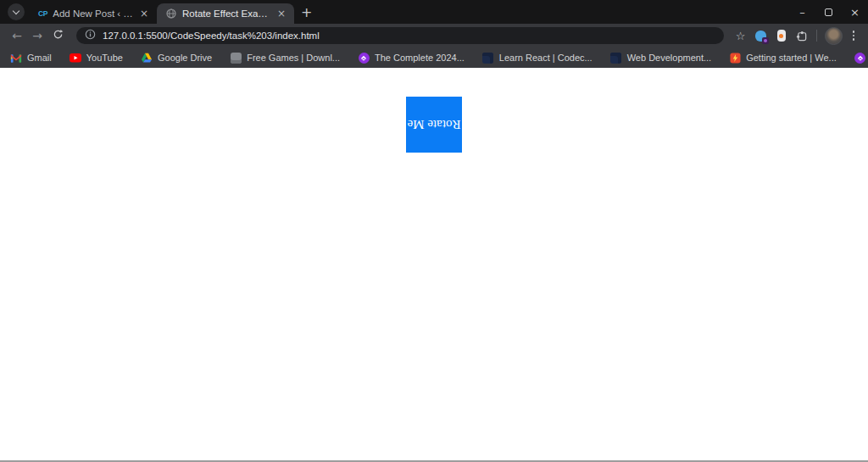  What do you see at coordinates (411, 58) in the screenshot?
I see `bookmark-the-complete-2024: The Complete 2024...` at bounding box center [411, 58].